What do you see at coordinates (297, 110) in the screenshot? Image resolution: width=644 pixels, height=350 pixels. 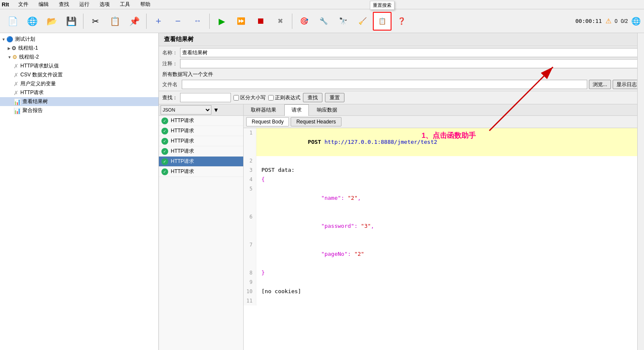 I see `tab-request: 请求` at bounding box center [297, 110].